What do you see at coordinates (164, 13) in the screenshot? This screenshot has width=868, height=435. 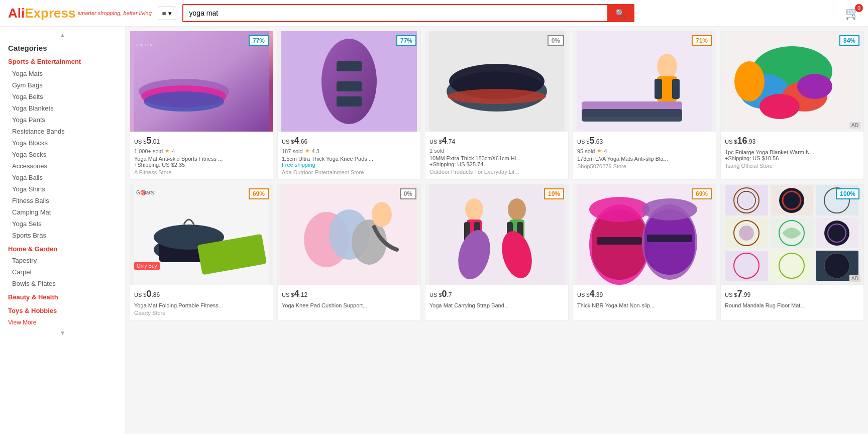 I see `menu-icon: ≡` at bounding box center [164, 13].